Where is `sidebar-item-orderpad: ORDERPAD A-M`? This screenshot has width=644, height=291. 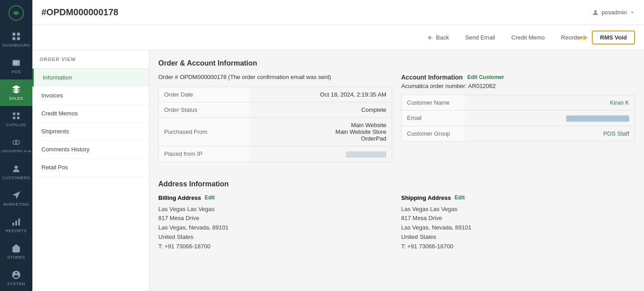
sidebar-item-orderpad: ORDERPAD A-M is located at coordinates (16, 146).